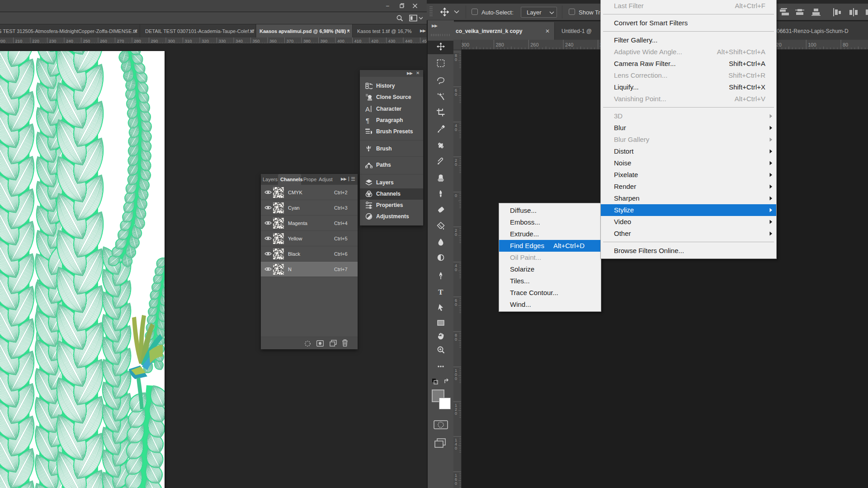 The height and width of the screenshot is (488, 868). I want to click on svg-text: 220, so click(36, 41).